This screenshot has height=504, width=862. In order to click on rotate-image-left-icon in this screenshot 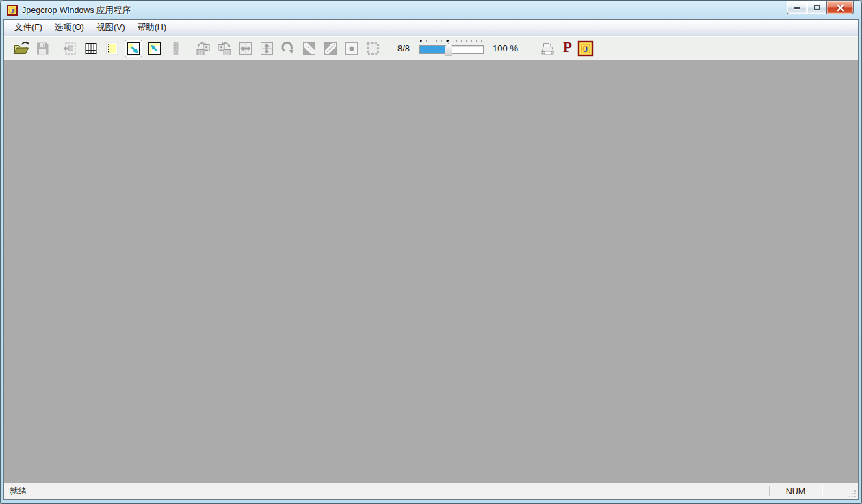, I will do `click(203, 49)`.